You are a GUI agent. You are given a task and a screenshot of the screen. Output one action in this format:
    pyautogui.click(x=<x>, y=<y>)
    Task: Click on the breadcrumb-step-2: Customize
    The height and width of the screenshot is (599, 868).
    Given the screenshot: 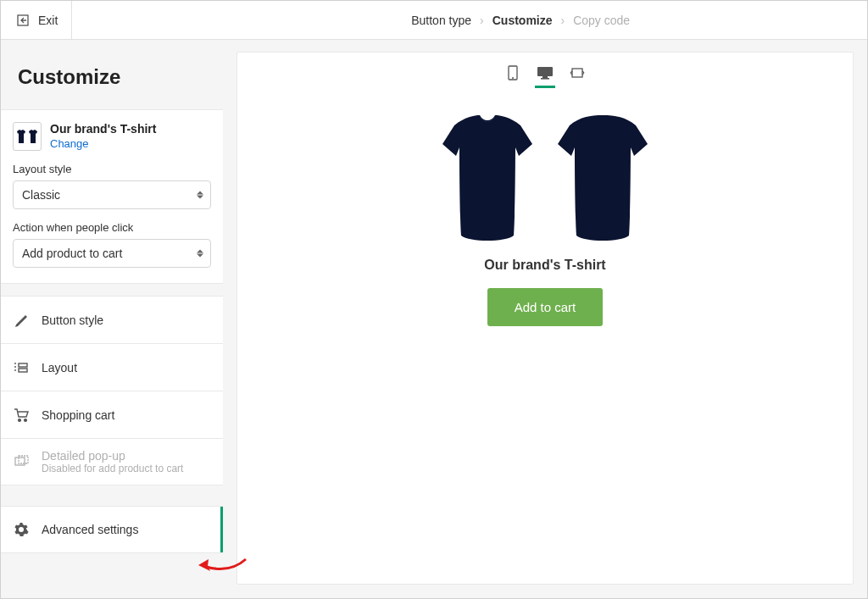 What is the action you would take?
    pyautogui.click(x=522, y=20)
    